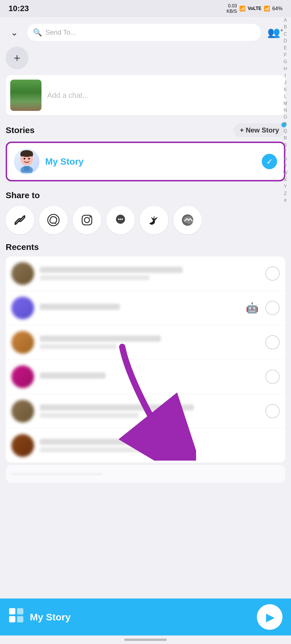  What do you see at coordinates (120, 220) in the screenshot?
I see `share-imessage-button` at bounding box center [120, 220].